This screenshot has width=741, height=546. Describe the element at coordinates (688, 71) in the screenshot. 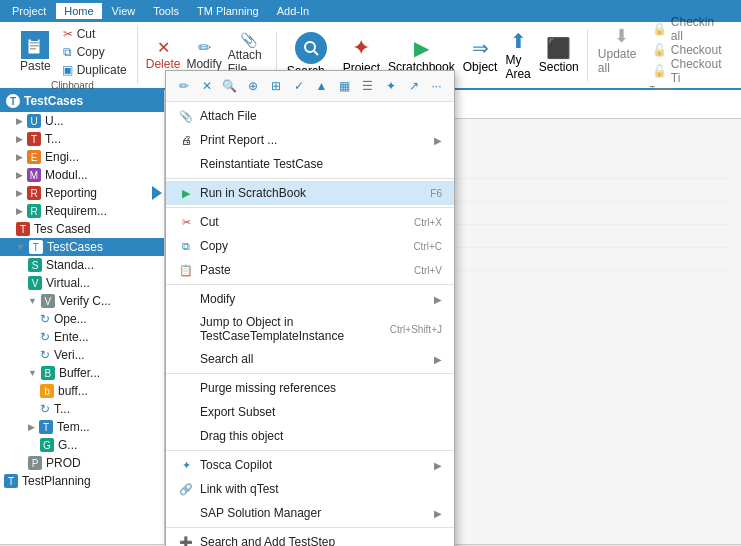

I see `checkout-ti-button: 🔓 Checkout Ti` at that location.